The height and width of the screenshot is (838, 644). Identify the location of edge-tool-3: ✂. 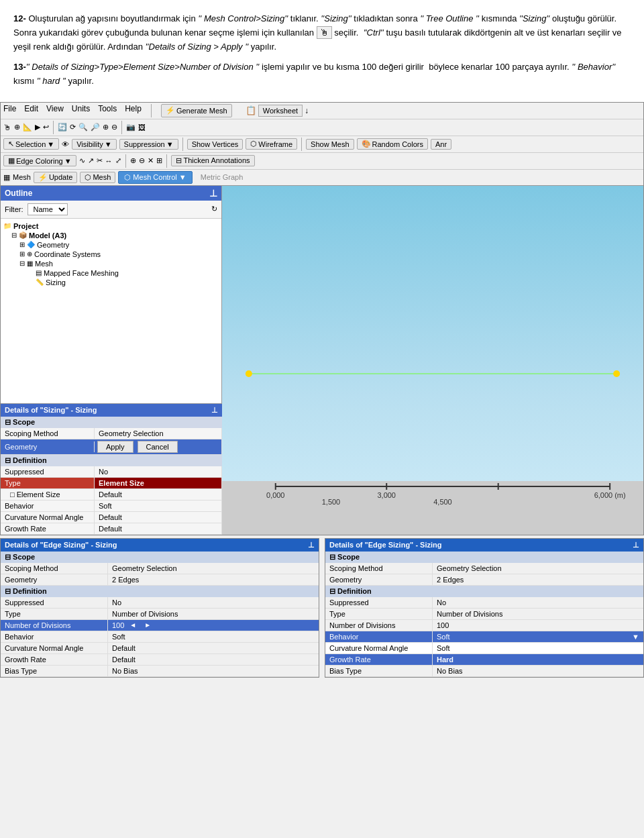
(99, 161).